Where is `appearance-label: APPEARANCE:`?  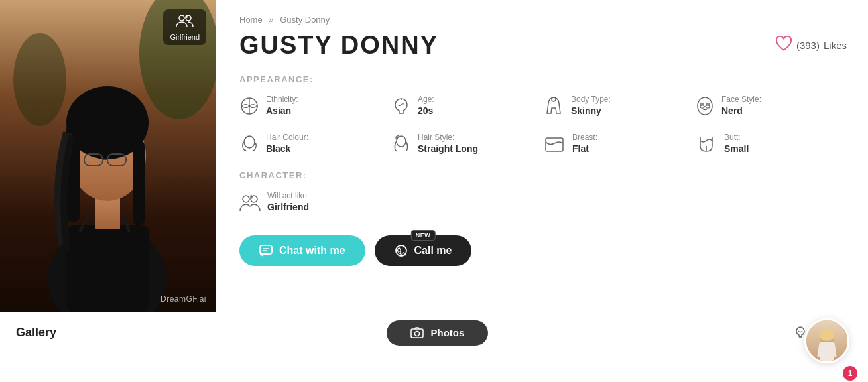
appearance-label: APPEARANCE: is located at coordinates (543, 80).